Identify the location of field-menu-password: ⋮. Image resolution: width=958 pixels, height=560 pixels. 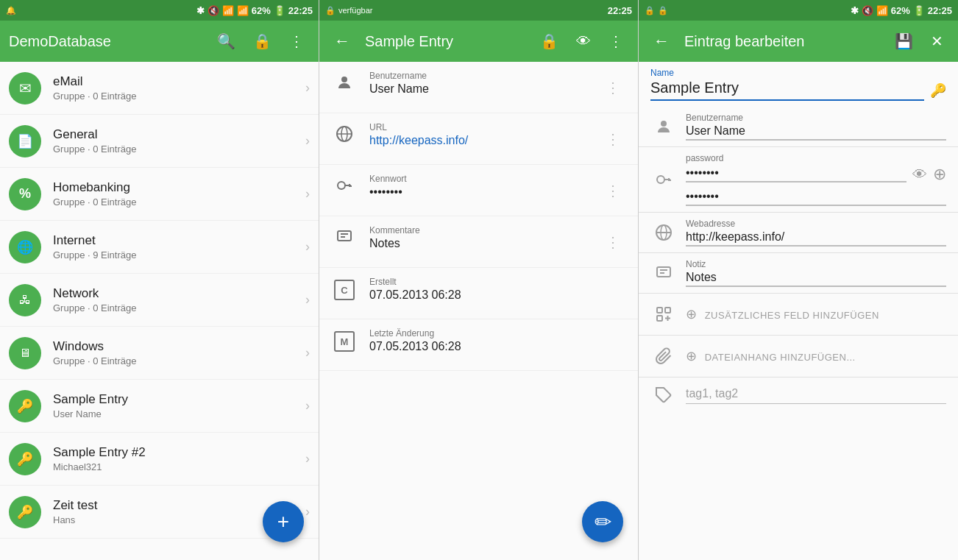
(613, 191).